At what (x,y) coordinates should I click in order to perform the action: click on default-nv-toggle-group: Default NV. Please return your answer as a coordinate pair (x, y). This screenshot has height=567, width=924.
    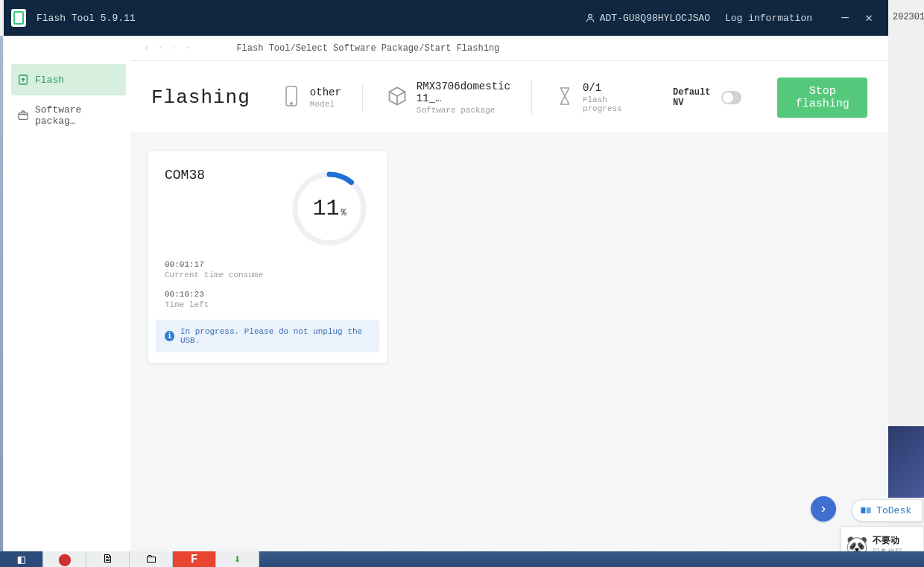
    Looking at the image, I should click on (707, 98).